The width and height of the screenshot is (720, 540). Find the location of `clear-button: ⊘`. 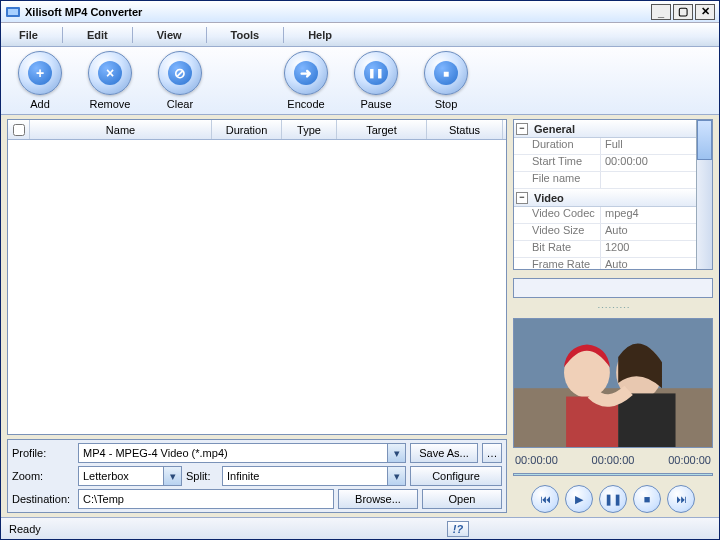

clear-button: ⊘ is located at coordinates (180, 73).